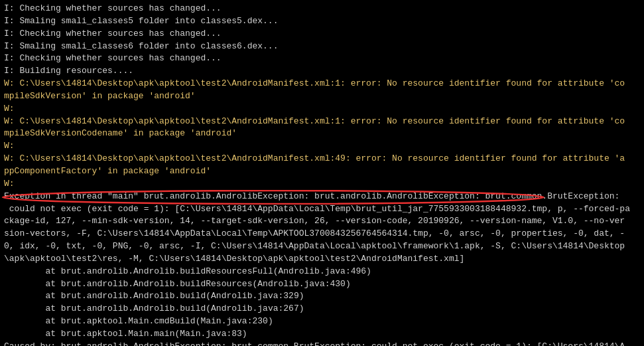  I want to click on log-line: I: Smaling smali_classes5 folder into cl…, so click(322, 21).